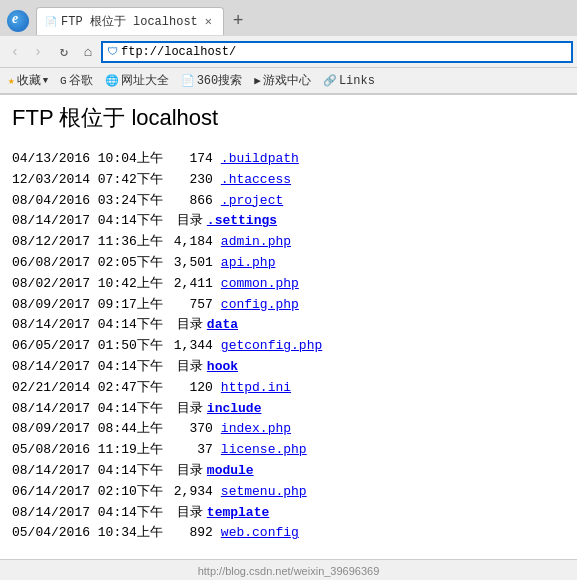 The image size is (577, 580). What do you see at coordinates (88, 284) in the screenshot?
I see `file-date: 08/02/2017 10:42上午` at bounding box center [88, 284].